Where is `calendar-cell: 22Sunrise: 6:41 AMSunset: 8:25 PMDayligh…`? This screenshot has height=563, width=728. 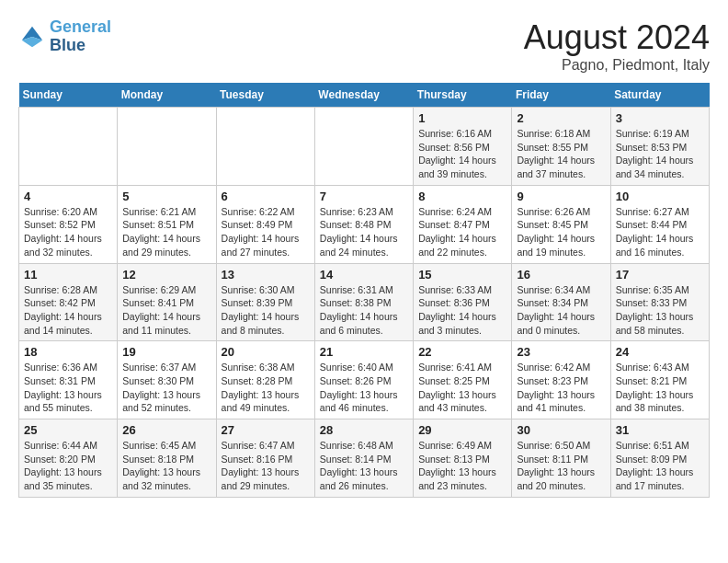 calendar-cell: 22Sunrise: 6:41 AMSunset: 8:25 PMDayligh… is located at coordinates (463, 381).